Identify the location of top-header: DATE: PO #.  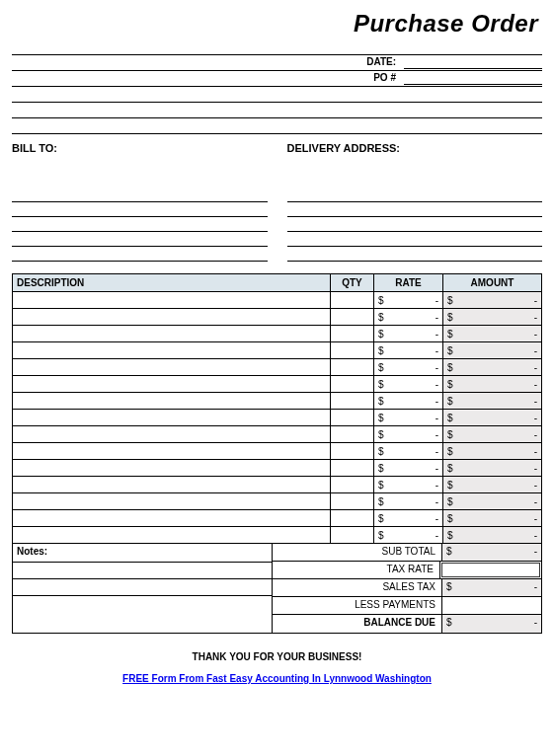
(277, 87).